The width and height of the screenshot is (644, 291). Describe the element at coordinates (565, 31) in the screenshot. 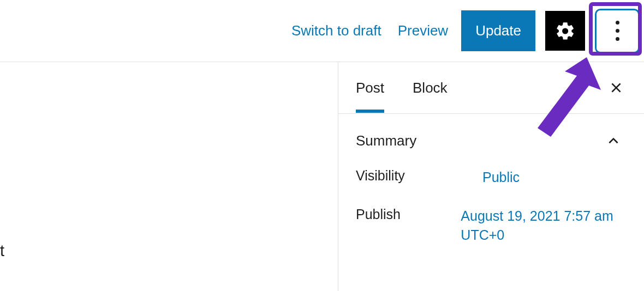

I see `settings-button` at that location.